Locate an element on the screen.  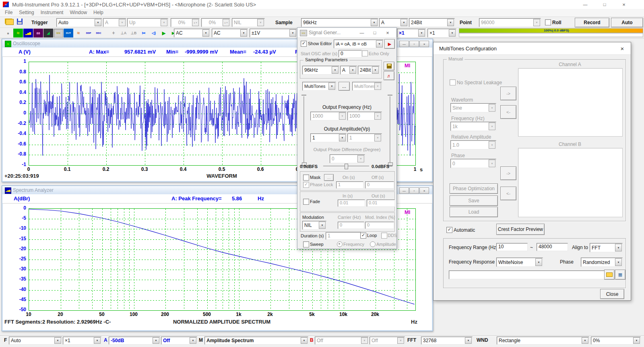
edit-grid-button: ▦ is located at coordinates (620, 275).